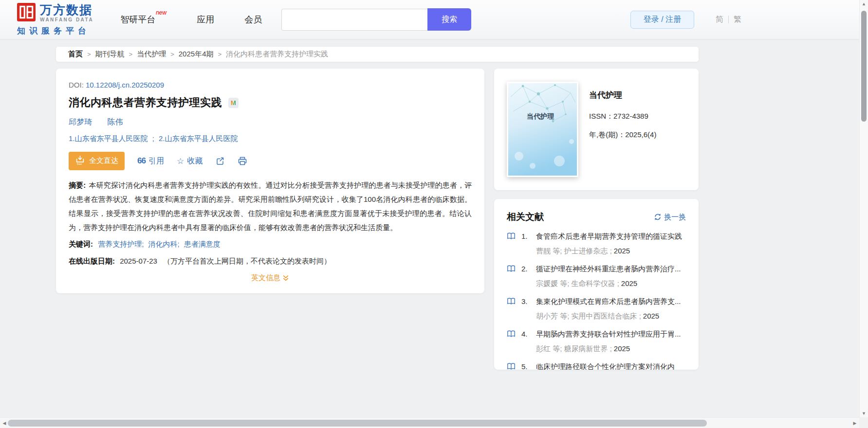 The height and width of the screenshot is (428, 868). Describe the element at coordinates (270, 123) in the screenshot. I see `authors-row: 邱梦琦 陈伟` at that location.